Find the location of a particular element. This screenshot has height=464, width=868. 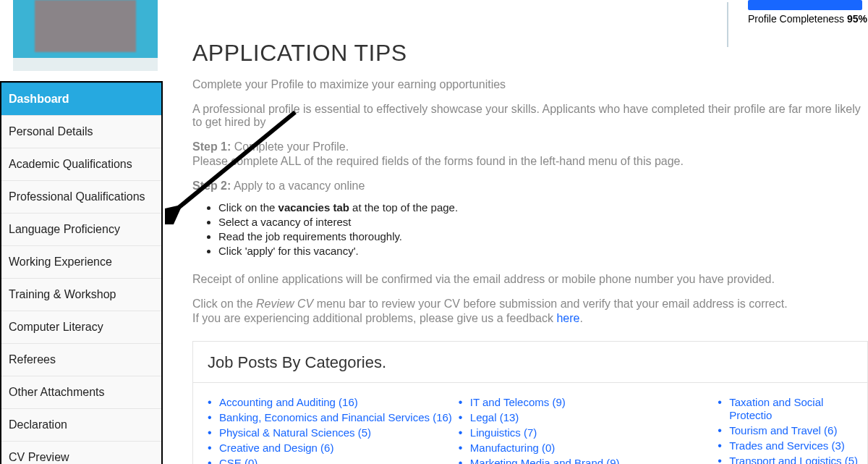

sidebar-item-declaration: Declaration is located at coordinates (81, 426).